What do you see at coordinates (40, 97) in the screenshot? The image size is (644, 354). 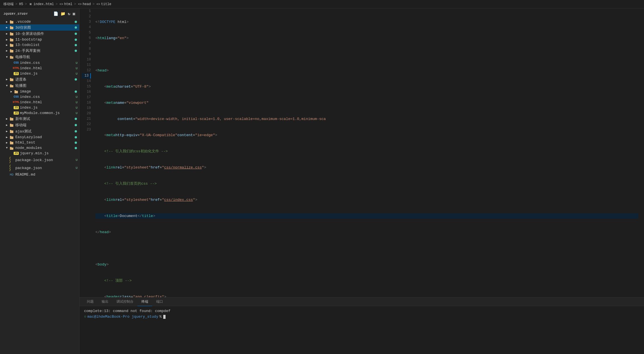 I see `sidebar-item-carousel-css: CSS index.css U` at bounding box center [40, 97].